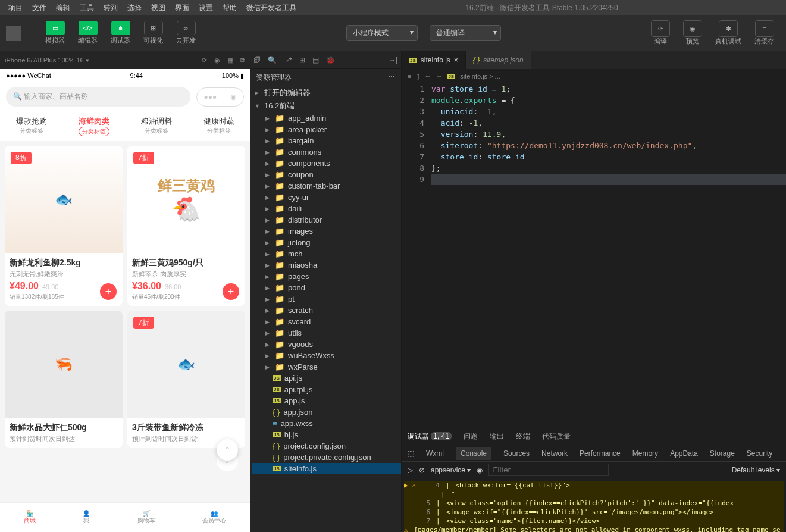 The width and height of the screenshot is (786, 532). I want to click on project-root: ▼16.2前端, so click(325, 106).